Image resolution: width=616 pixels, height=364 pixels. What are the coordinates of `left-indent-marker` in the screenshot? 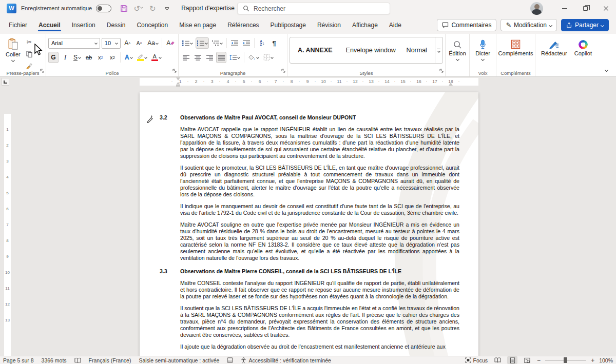 It's located at (178, 84).